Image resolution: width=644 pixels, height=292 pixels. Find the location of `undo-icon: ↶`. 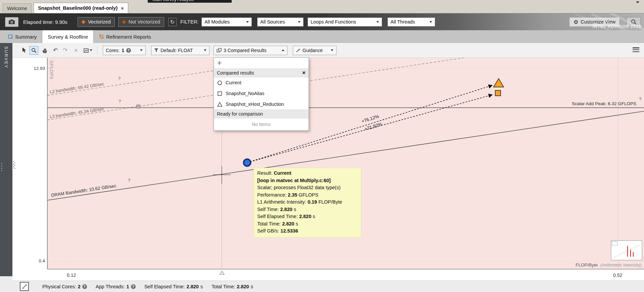

undo-icon: ↶ is located at coordinates (55, 50).